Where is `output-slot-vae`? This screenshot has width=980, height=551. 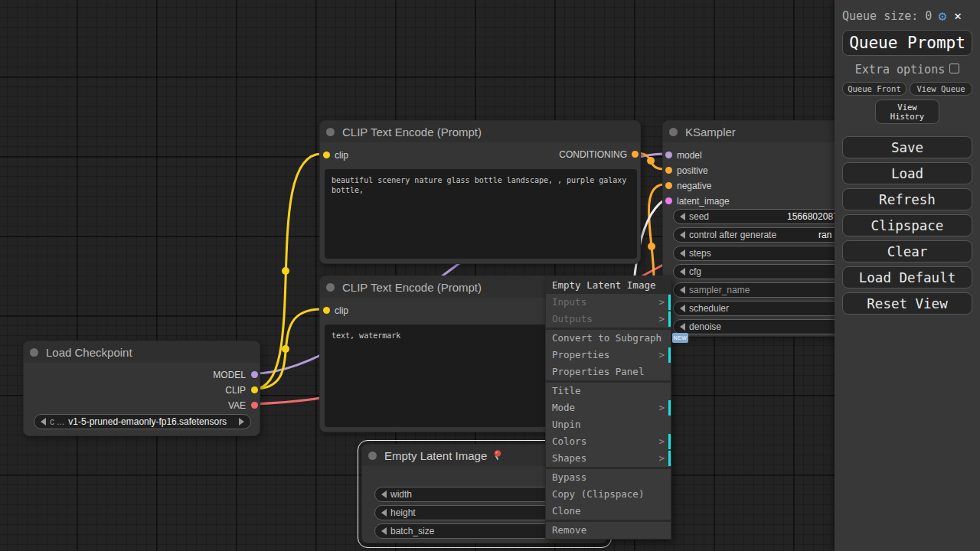 output-slot-vae is located at coordinates (254, 406).